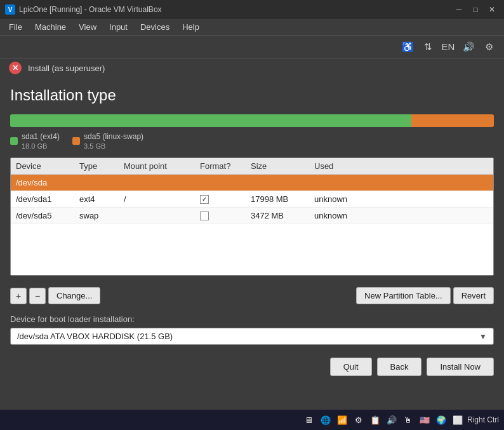 The width and height of the screenshot is (504, 430). Describe the element at coordinates (359, 420) in the screenshot. I see `taskbar-icon-4: ⚙` at that location.